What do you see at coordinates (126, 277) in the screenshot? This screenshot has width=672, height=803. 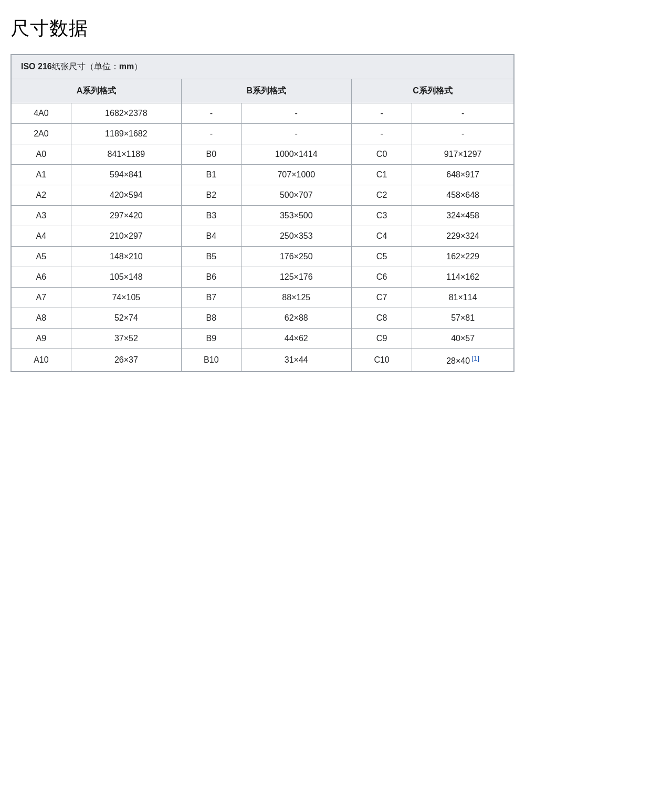 I see `a-series-dim: 105×148` at bounding box center [126, 277].